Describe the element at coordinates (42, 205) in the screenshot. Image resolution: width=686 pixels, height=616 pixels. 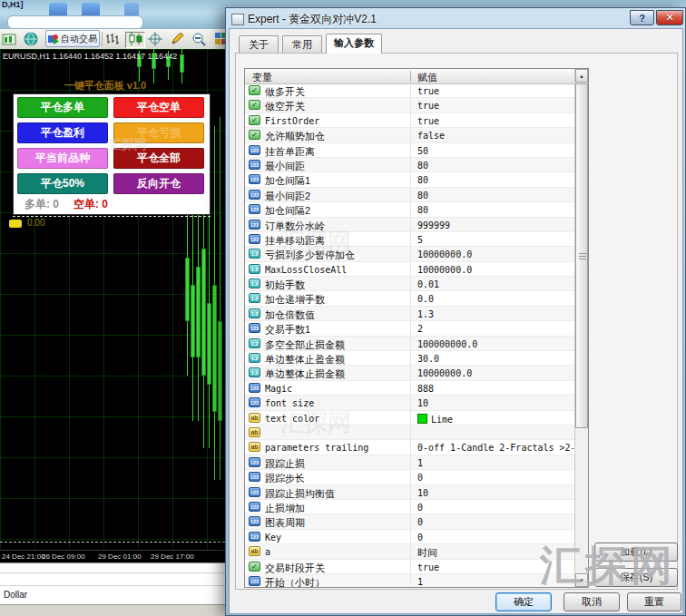
I see `buy-count-label: 多单: 0` at that location.